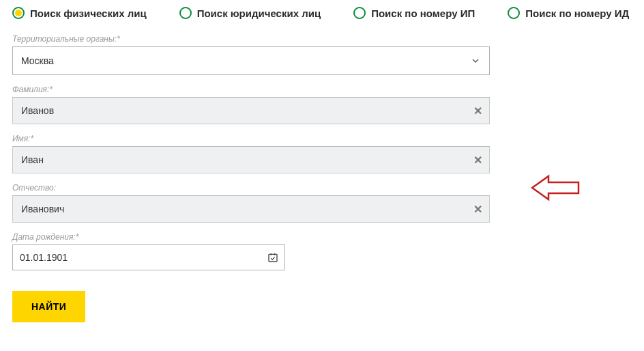  What do you see at coordinates (423, 14) in the screenshot?
I see `tab-label: Поиск по номеру ИП` at bounding box center [423, 14].